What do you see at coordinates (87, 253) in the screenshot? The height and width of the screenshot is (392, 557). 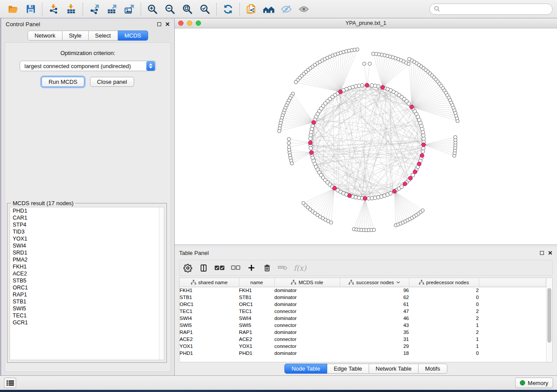 I see `result-item: SRD1` at bounding box center [87, 253].